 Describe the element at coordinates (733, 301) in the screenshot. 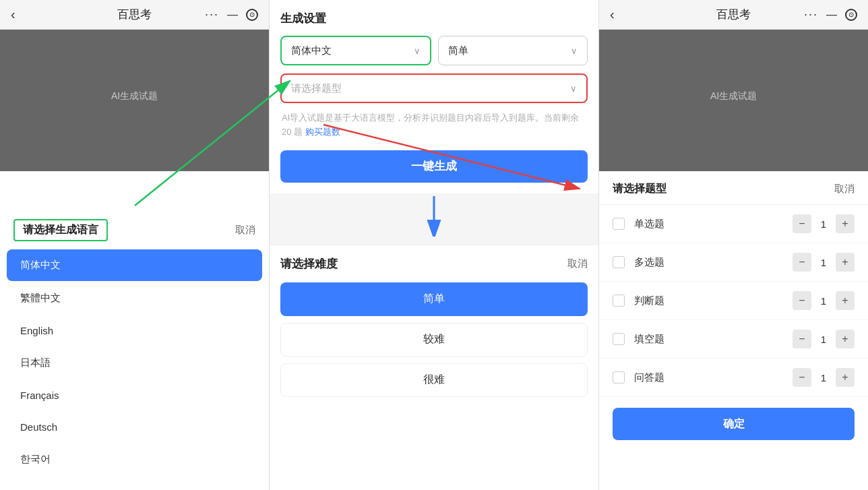

I see `qt-item-judge: 判断题 − 1 +` at that location.